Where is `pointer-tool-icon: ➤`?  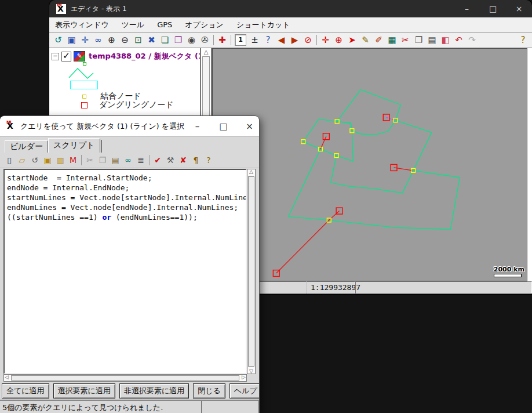 pointer-tool-icon: ➤ is located at coordinates (352, 40).